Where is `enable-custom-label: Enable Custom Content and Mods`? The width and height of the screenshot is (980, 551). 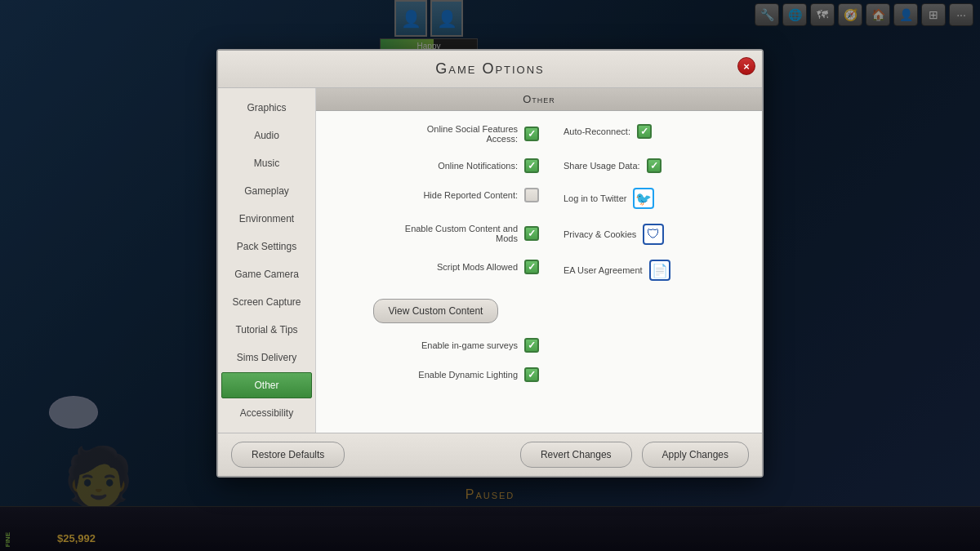 enable-custom-label: Enable Custom Content and Mods is located at coordinates (461, 233).